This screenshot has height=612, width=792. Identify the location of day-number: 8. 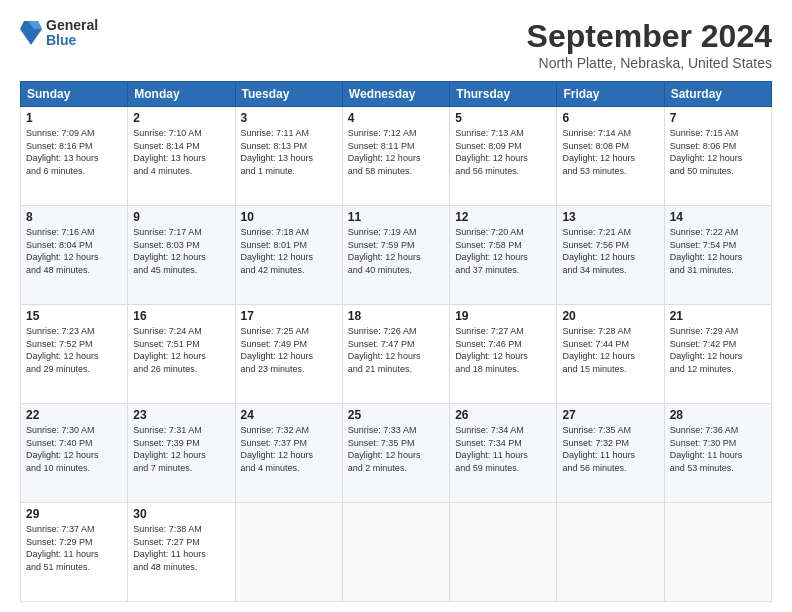
(74, 217).